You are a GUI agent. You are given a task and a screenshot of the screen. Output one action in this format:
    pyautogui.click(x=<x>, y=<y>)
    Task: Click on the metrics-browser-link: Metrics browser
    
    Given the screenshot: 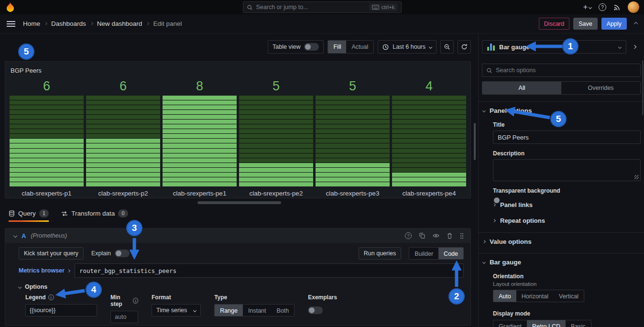 What is the action you would take?
    pyautogui.click(x=44, y=271)
    